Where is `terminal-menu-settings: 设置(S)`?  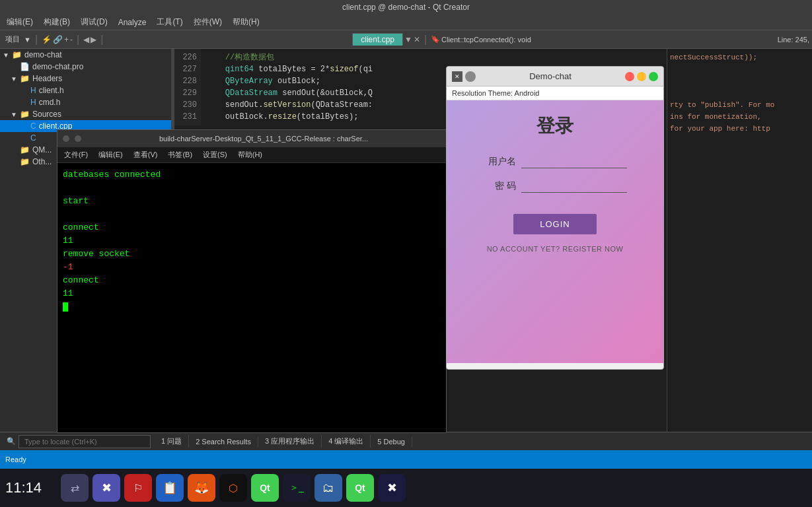
terminal-menu-settings: 设置(S) is located at coordinates (215, 154).